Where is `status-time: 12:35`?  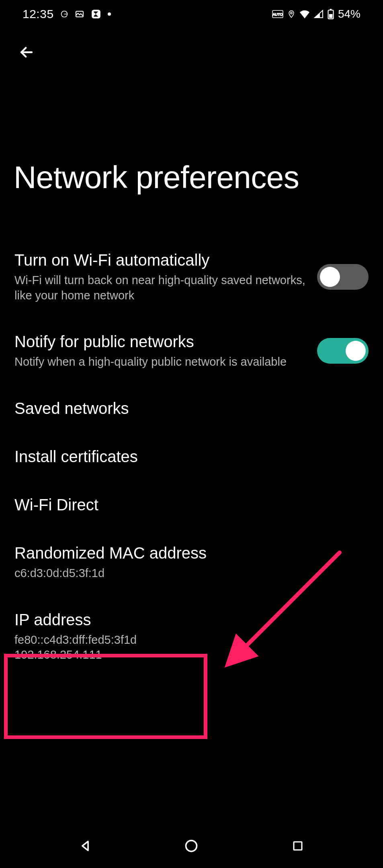
status-time: 12:35 is located at coordinates (38, 14).